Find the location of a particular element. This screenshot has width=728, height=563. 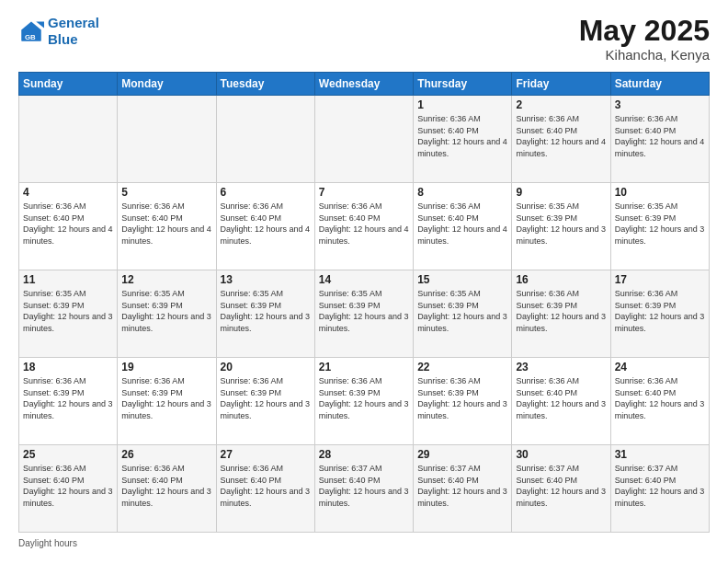

day-number: 8 is located at coordinates (462, 192).